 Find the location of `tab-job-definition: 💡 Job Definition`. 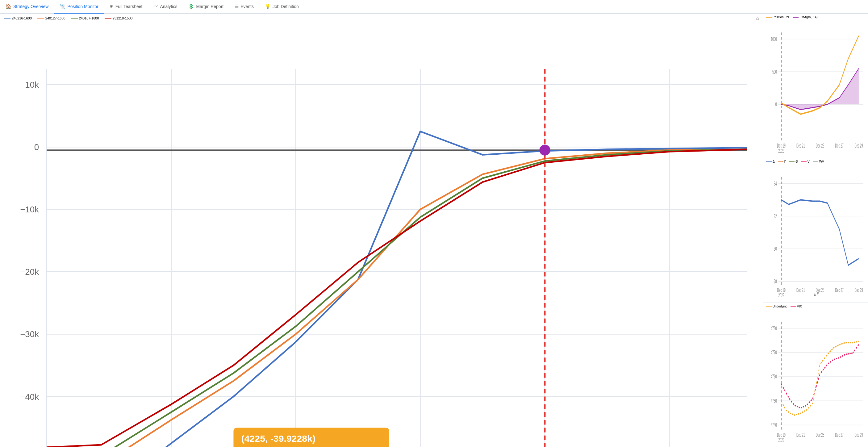

tab-job-definition: 💡 Job Definition is located at coordinates (282, 7).